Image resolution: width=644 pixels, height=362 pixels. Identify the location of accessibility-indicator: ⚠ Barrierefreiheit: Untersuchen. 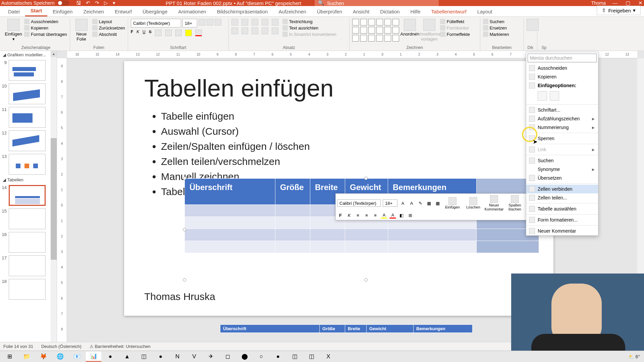
(120, 347).